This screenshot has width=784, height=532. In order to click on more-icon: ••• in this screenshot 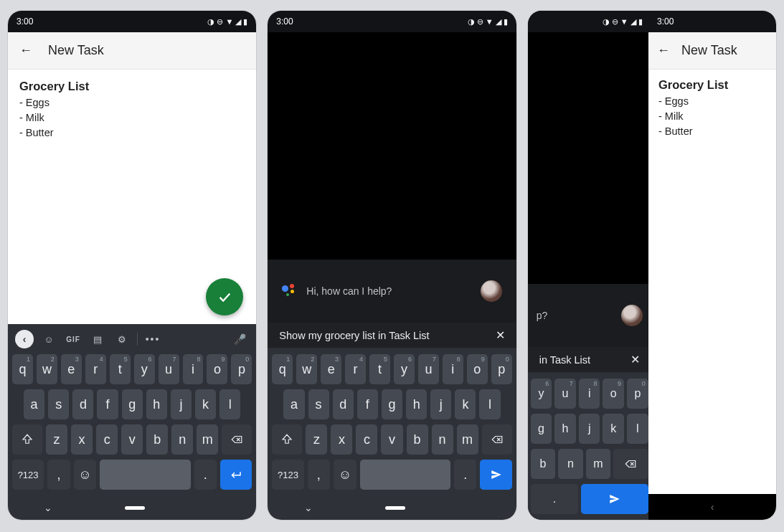, I will do `click(153, 339)`.